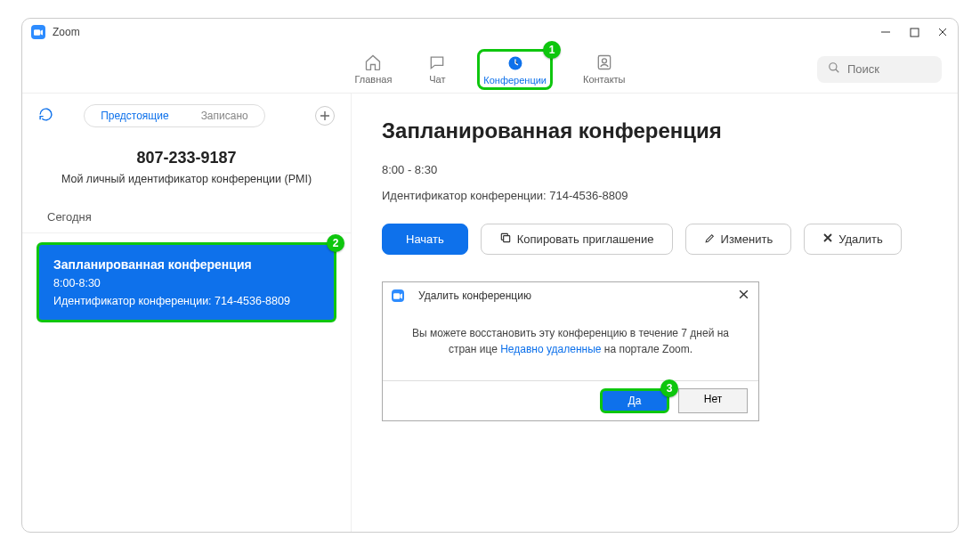 This screenshot has width=980, height=554. I want to click on dialog-no-button: Нет, so click(713, 401).